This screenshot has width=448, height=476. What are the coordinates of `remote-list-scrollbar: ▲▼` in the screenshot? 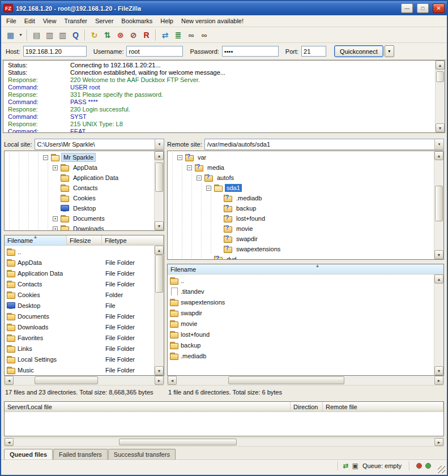 It's located at (438, 325).